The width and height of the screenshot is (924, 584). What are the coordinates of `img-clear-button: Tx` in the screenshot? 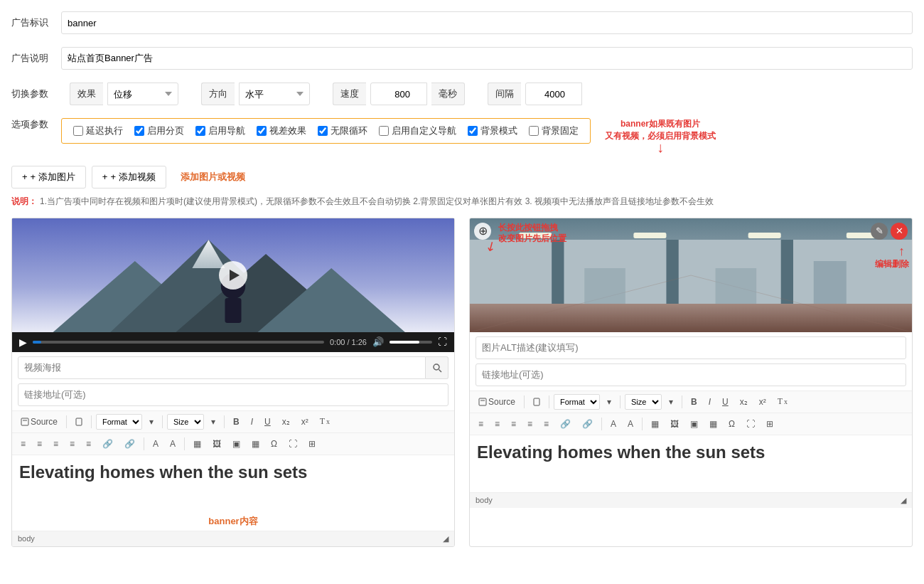 It's located at (783, 402).